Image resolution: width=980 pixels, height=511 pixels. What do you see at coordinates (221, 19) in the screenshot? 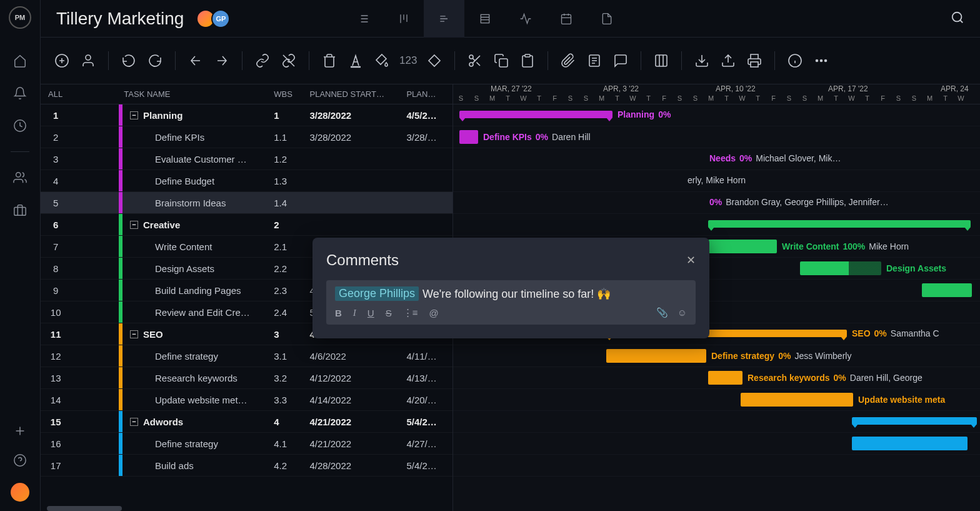
I see `avatar-2: GP` at bounding box center [221, 19].